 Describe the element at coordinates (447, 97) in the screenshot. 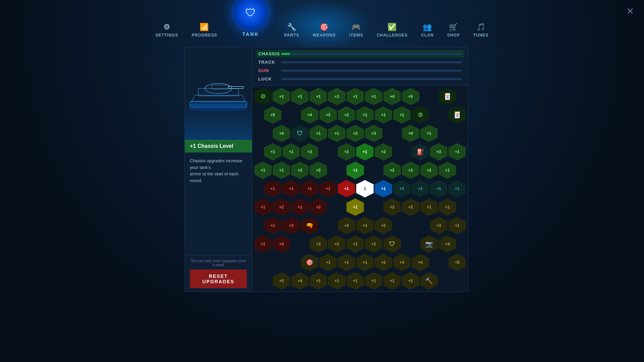

I see `hex-icon-0-10: 🃏` at that location.